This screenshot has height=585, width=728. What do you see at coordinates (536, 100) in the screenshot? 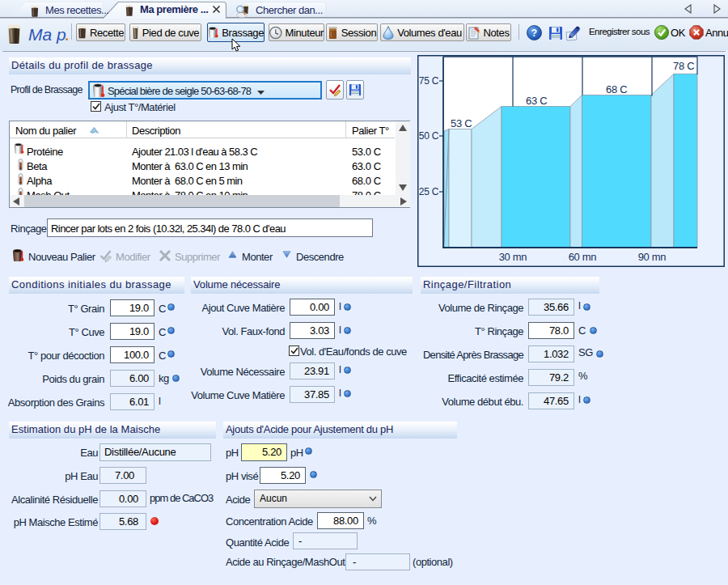
I see `svg-text: 63 C` at bounding box center [536, 100].